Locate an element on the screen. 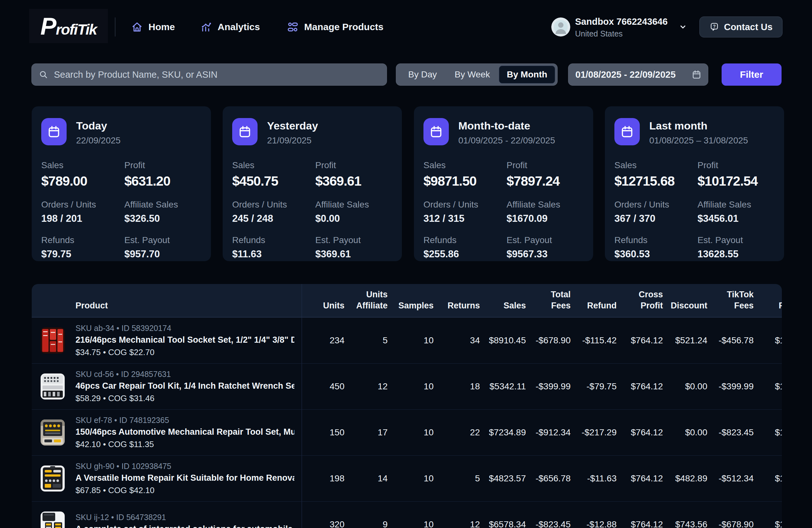  product-price-cog: $58.29 • COG $31.46 is located at coordinates (185, 399).